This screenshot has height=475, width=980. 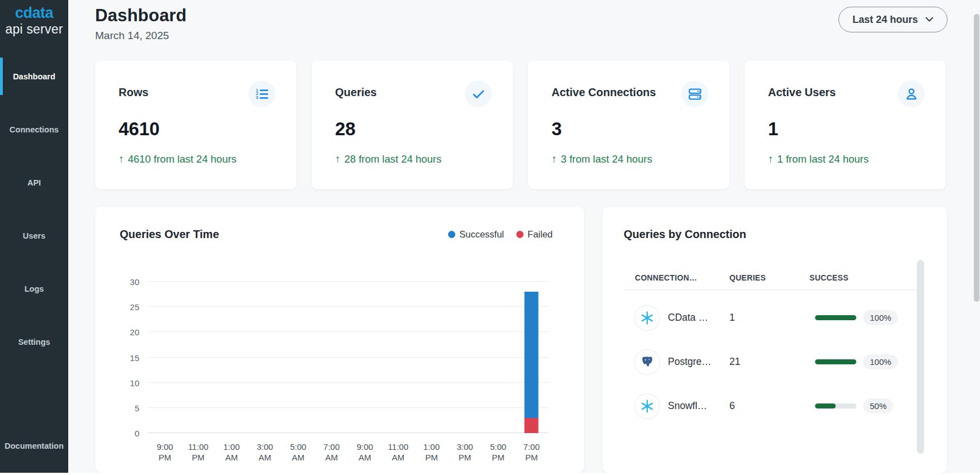 I want to click on table-row: Snowfl…650%, so click(x=780, y=406).